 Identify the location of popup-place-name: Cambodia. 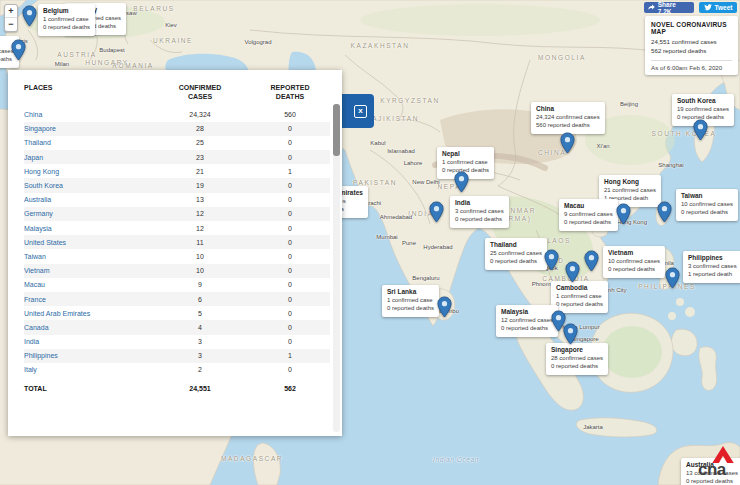
(580, 288).